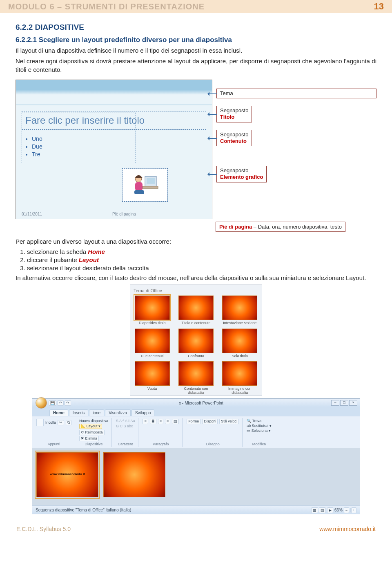  I want to click on shapes-button: Forme, so click(194, 421).